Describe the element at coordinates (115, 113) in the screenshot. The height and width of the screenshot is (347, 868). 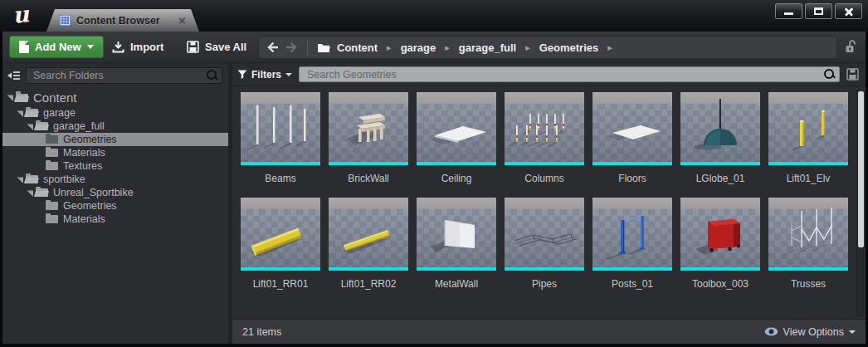
I see `sidebar-folder-garage: garage` at that location.